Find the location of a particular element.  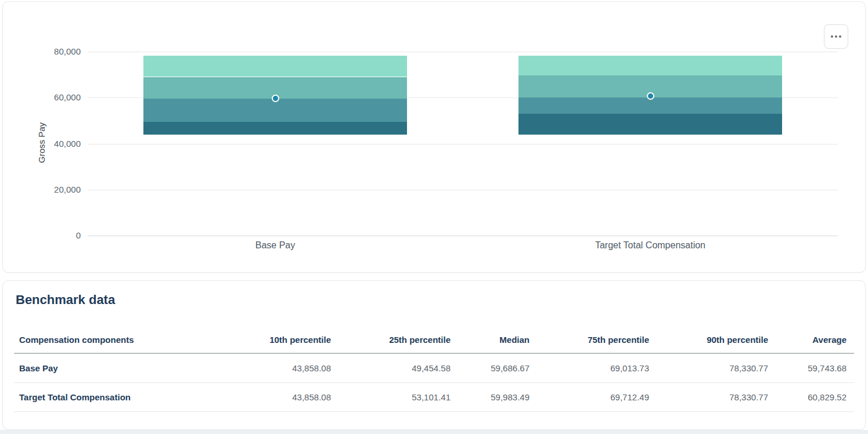

cell-value: 60,829.52 is located at coordinates (811, 397).